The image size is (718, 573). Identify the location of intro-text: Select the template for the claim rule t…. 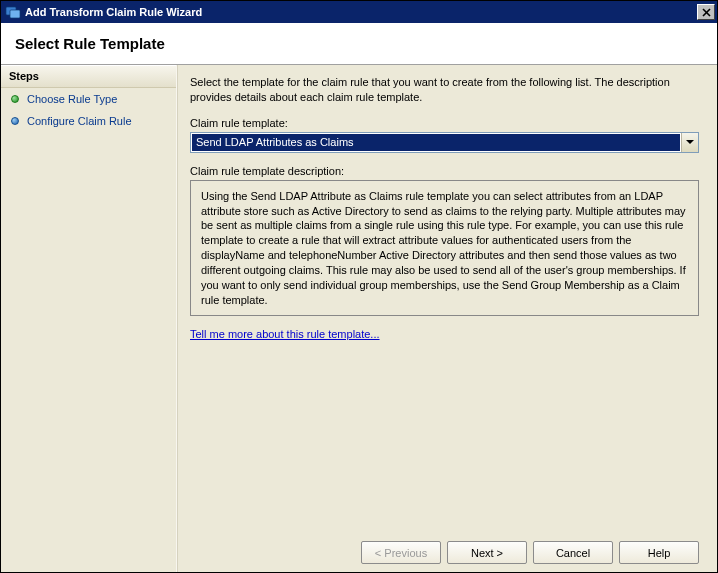
(444, 90).